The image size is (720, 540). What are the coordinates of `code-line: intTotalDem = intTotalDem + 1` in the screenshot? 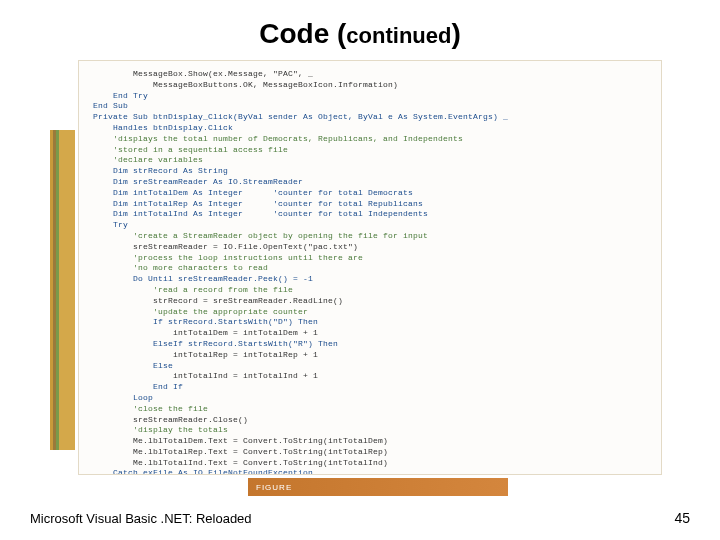 It's located at (371, 334).